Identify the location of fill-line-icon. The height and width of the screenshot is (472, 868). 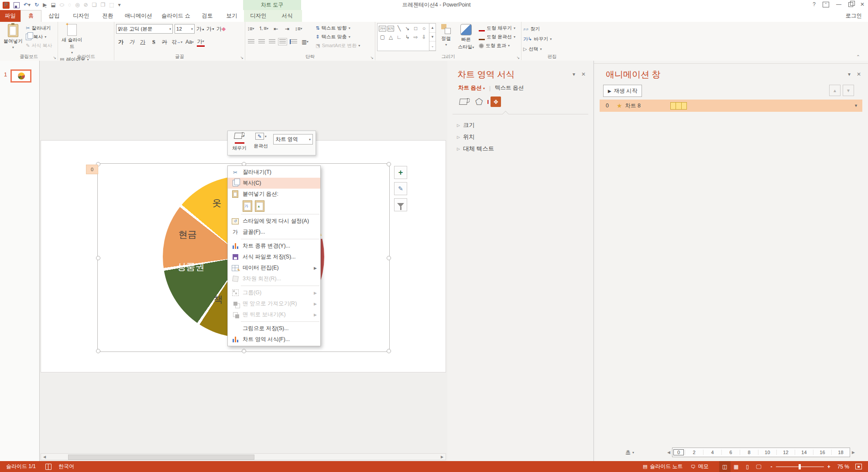
(463, 102).